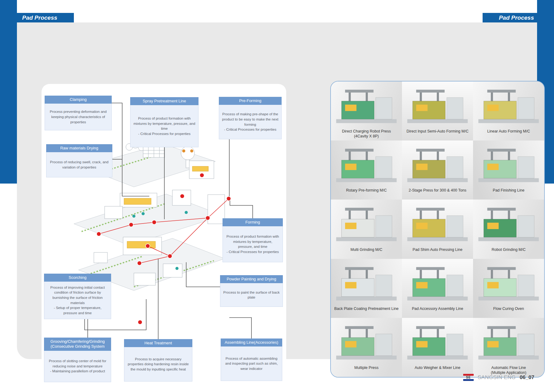 The height and width of the screenshot is (392, 554). I want to click on callout-title: Clamping, so click(78, 100).